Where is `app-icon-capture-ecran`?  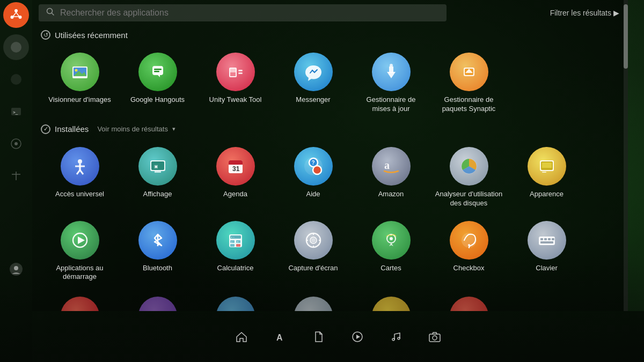
app-icon-capture-ecran is located at coordinates (313, 240).